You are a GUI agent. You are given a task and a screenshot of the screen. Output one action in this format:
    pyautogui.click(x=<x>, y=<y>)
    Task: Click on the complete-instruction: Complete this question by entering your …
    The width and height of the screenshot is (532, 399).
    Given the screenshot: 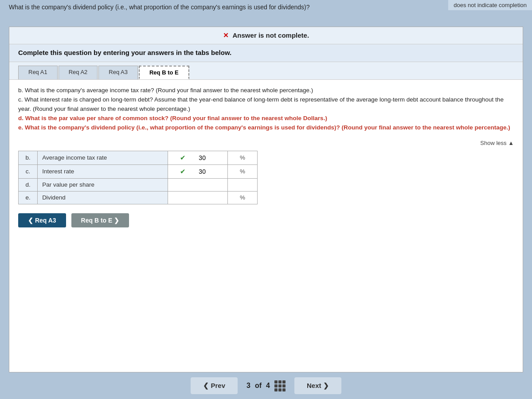 What is the action you would take?
    pyautogui.click(x=266, y=53)
    